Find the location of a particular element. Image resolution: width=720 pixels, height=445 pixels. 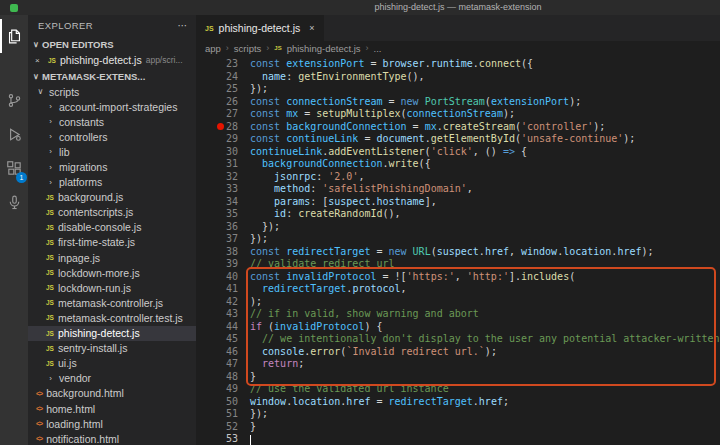

line-number-gutter: 41 is located at coordinates (221, 290).